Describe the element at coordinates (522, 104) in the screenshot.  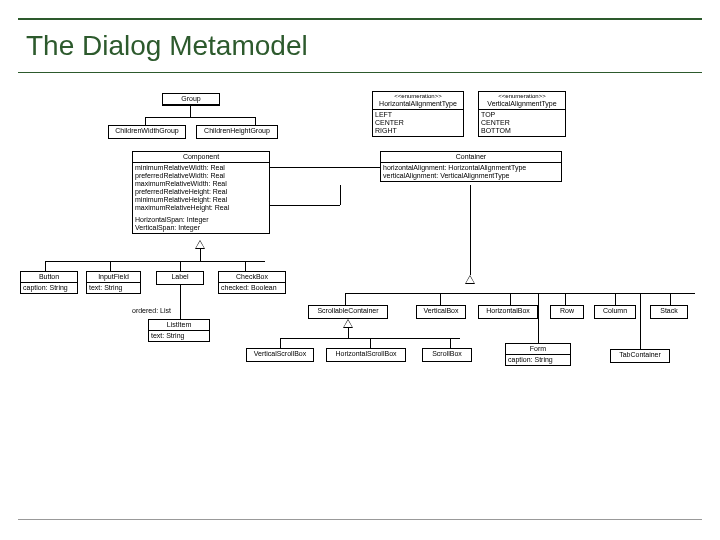
I see `class-name: VerticalAlignmentType` at that location.